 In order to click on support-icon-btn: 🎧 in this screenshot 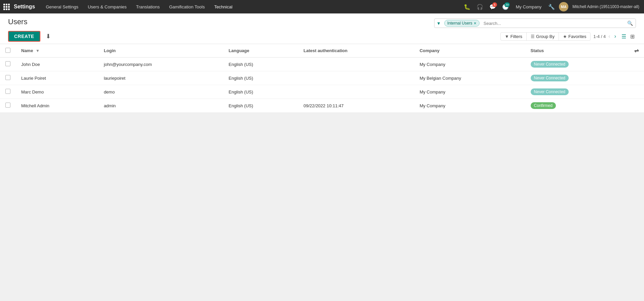, I will do `click(480, 7)`.